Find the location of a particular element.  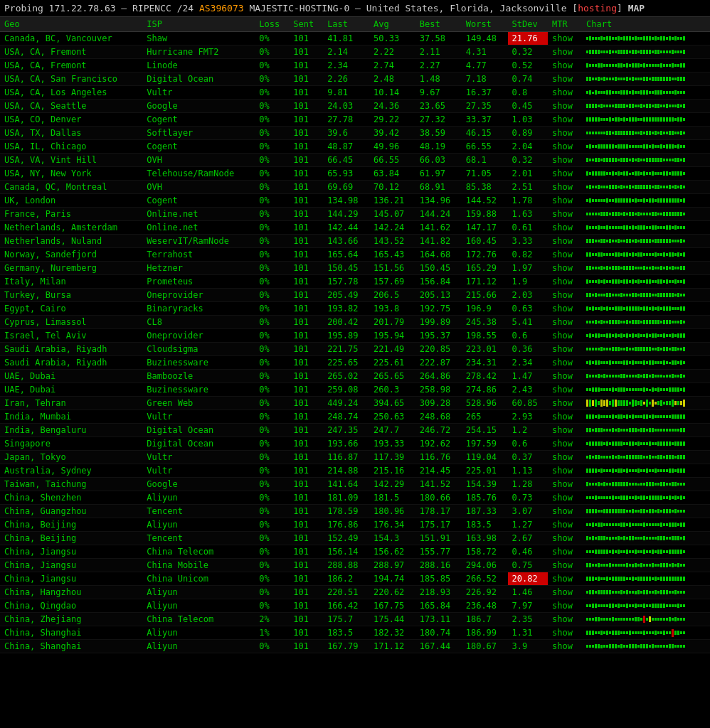

map-link: MAP is located at coordinates (636, 9).